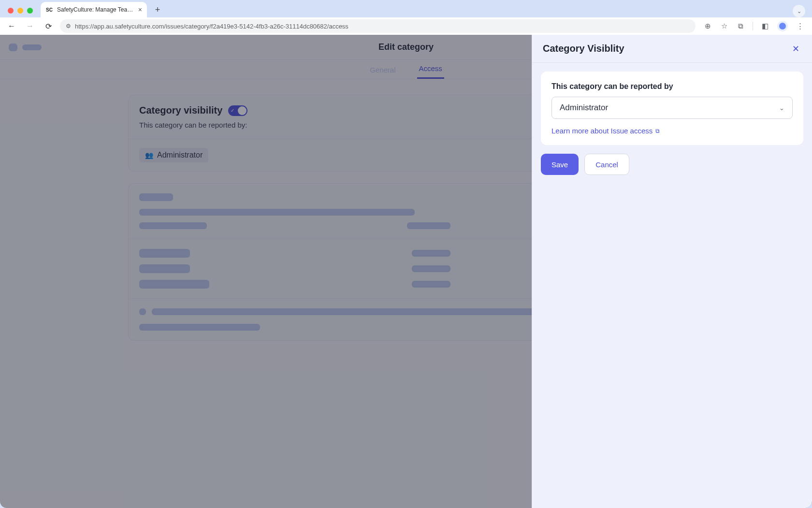 This screenshot has height=508, width=812. What do you see at coordinates (96, 10) in the screenshot?
I see `tab-title: SafetyCulture: Manage Teams and...` at bounding box center [96, 10].